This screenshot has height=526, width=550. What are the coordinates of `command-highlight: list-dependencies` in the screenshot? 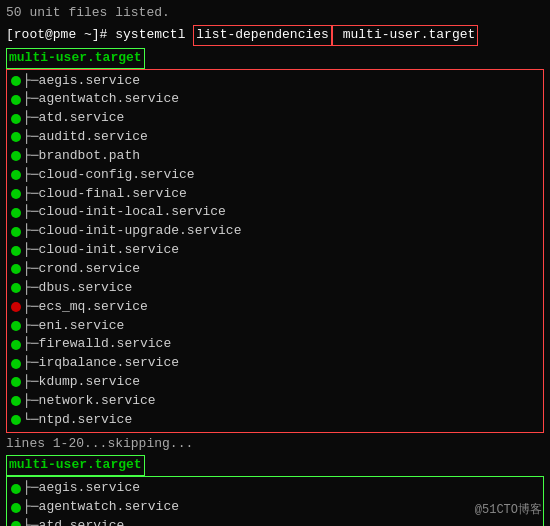 It's located at (262, 36).